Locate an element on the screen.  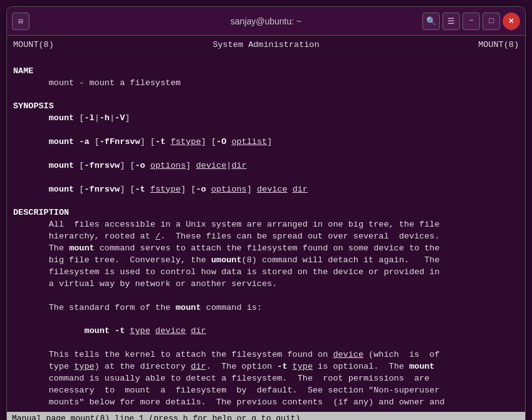
desc-line3: The mount command serves to attach the f… is located at coordinates (266, 249).